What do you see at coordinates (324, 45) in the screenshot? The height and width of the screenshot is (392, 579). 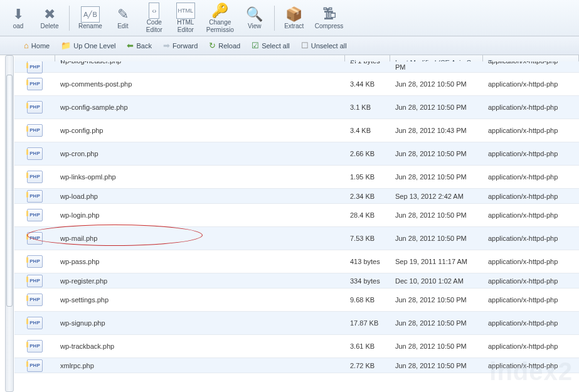 I see `nav-unselect-all: ☐Unselect all` at bounding box center [324, 45].